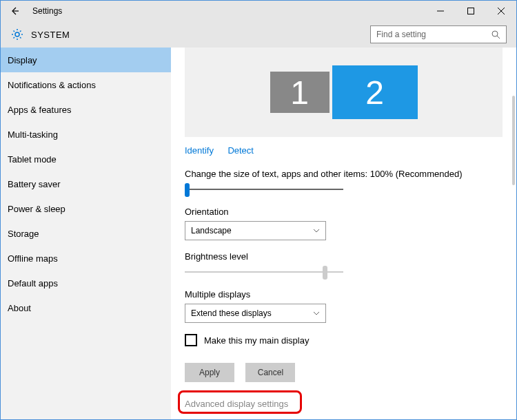  Describe the element at coordinates (343, 295) in the screenshot. I see `multiple-displays-label: Multiple displays` at that location.